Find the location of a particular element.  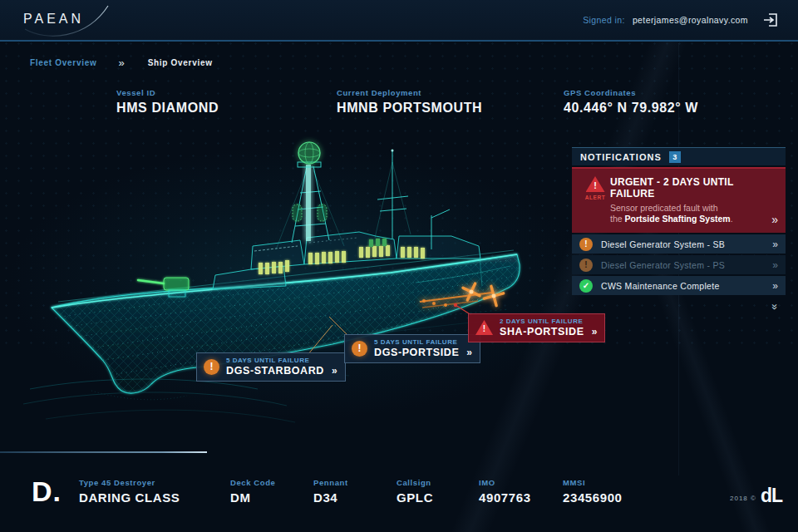

mmsi-field: MMSI 23456900 is located at coordinates (593, 491).